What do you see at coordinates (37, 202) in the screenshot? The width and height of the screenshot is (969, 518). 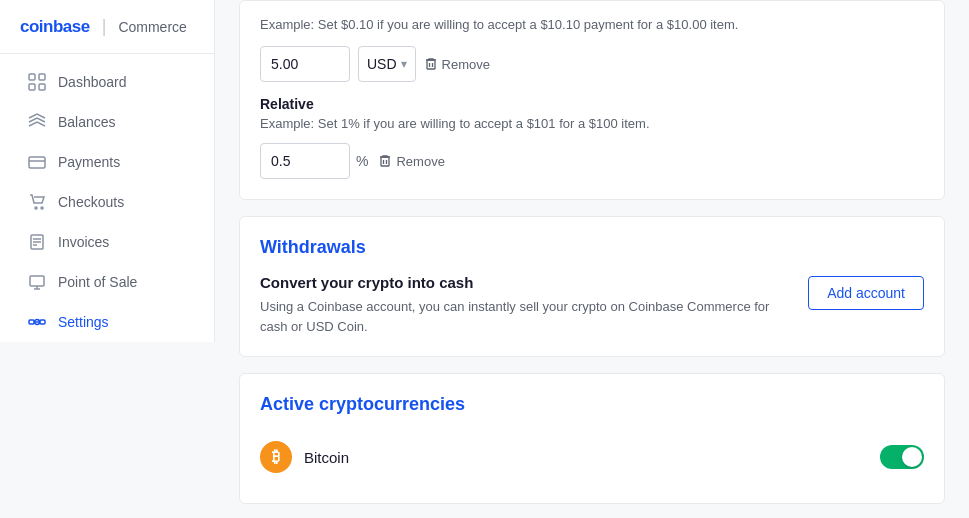 I see `checkouts-icon` at bounding box center [37, 202].